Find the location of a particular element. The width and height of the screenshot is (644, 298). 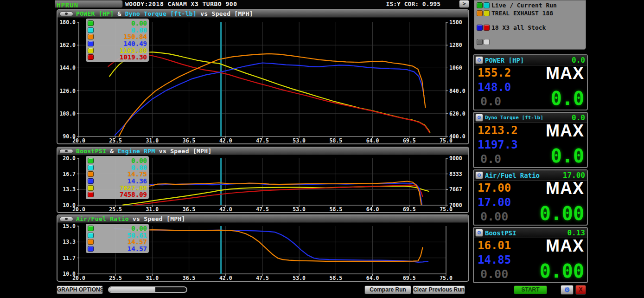

x-tick-label: 47.5 is located at coordinates (262, 278).